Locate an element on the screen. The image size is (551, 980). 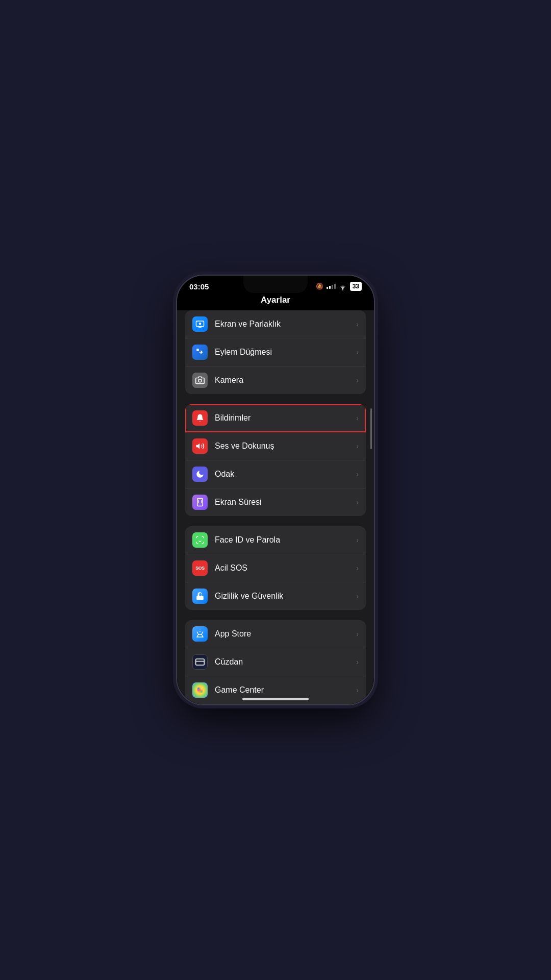
faceid-label: Face ID ve Parola is located at coordinates (286, 540).